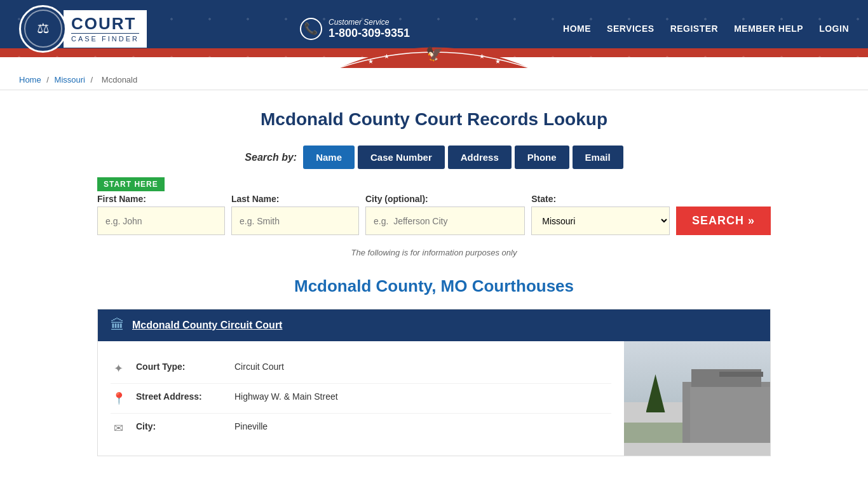 This screenshot has height=488, width=868. Describe the element at coordinates (695, 29) in the screenshot. I see `nav-register: REGISTER` at that location.